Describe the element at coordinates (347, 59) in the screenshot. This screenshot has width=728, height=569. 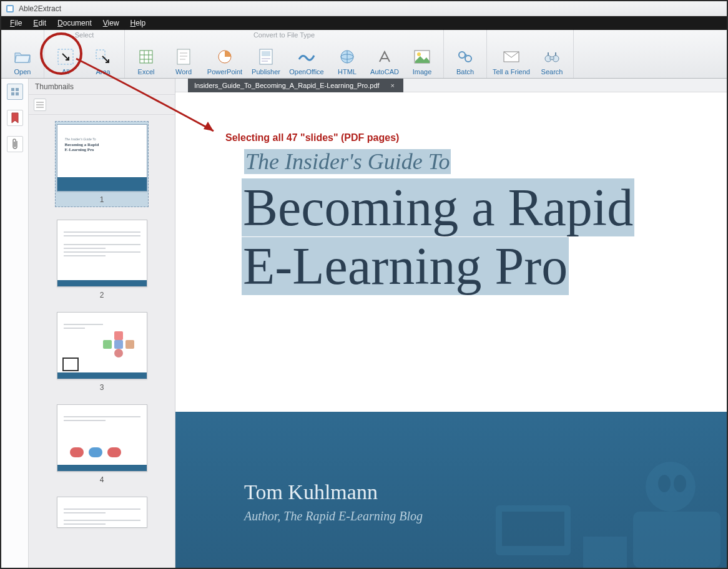
I see `html-button: HTML` at that location.